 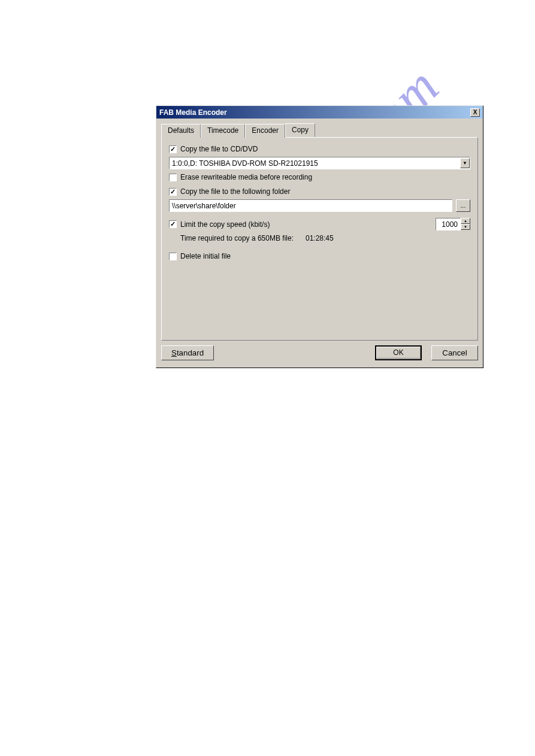 I want to click on speed-up-button: ▲, so click(x=466, y=221).